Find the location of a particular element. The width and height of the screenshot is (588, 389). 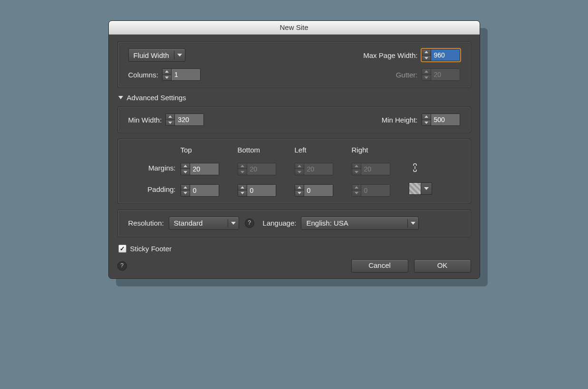

link-margins-icon is located at coordinates (415, 168).